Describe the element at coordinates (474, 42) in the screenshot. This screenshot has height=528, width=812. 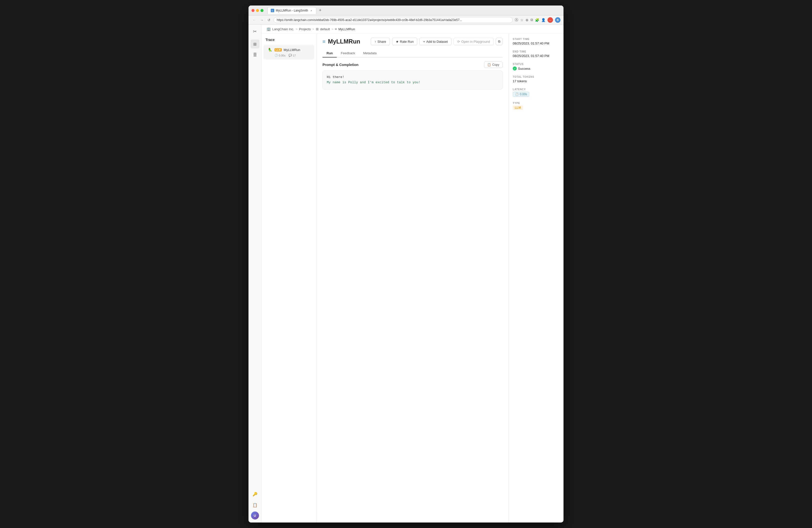
I see `playground-button: ⟳ Open in Playground` at that location.